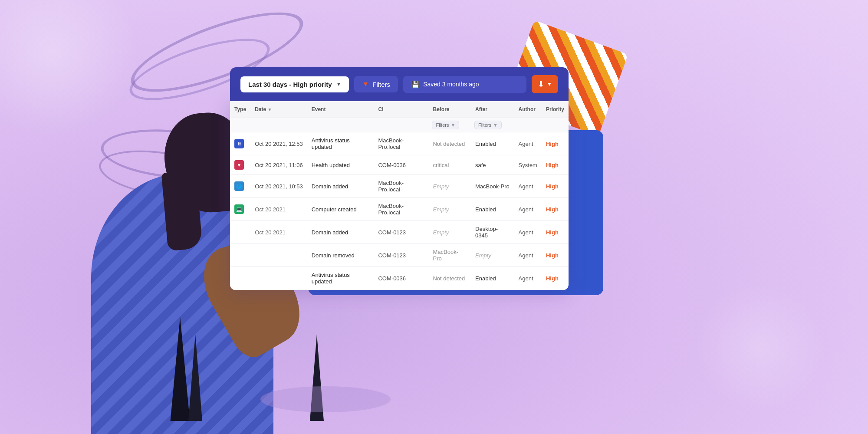  I want to click on before-cell: critical, so click(450, 165).